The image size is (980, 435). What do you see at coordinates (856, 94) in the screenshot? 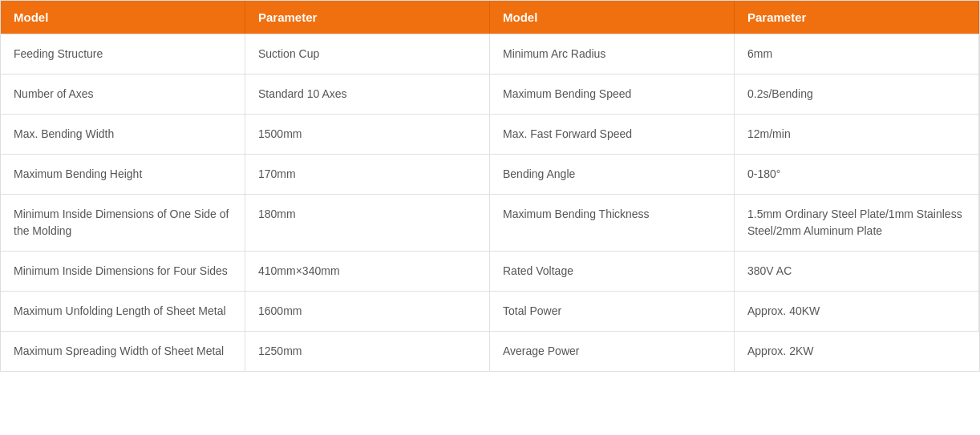
I see `table-row: 0.2s/Bending` at bounding box center [856, 94].